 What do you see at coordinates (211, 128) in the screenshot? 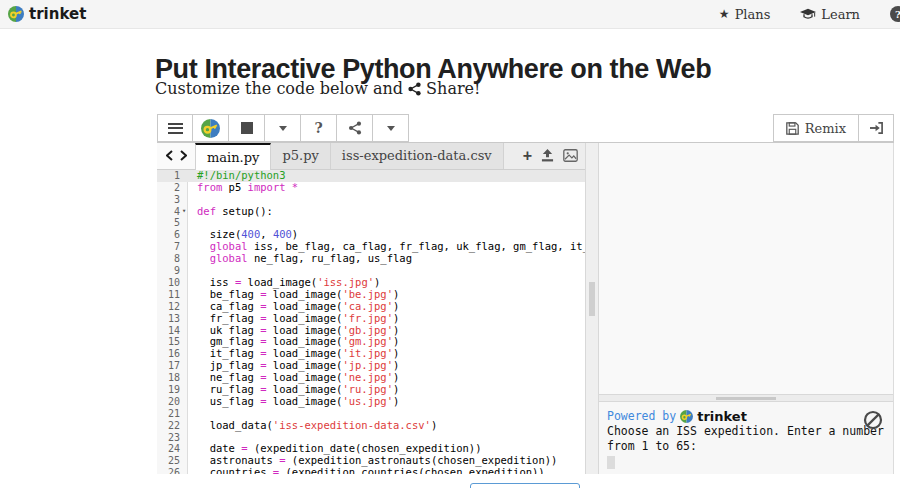
I see `run-button` at bounding box center [211, 128].